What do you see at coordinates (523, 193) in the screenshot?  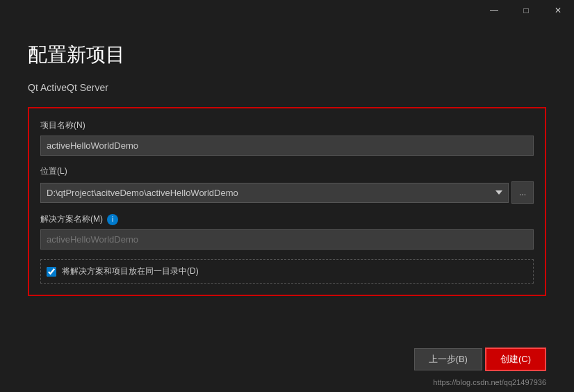 I see `browse-button: ...` at bounding box center [523, 193].